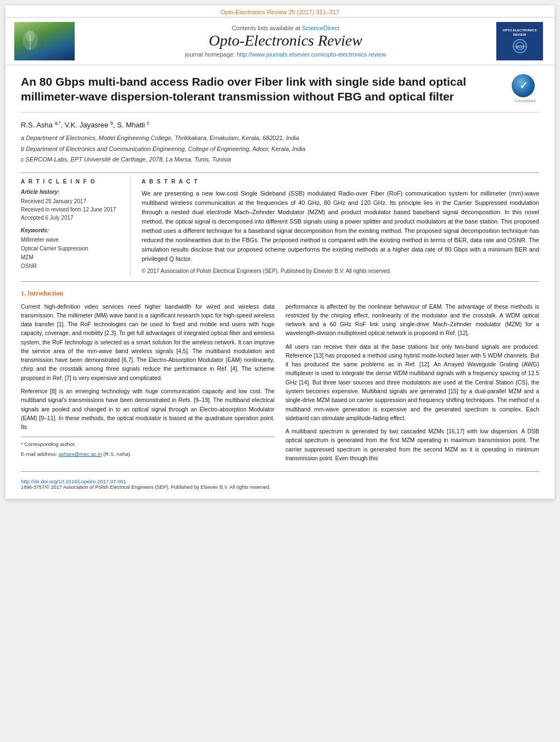  I want to click on svg-text: 2015, so click(520, 47).